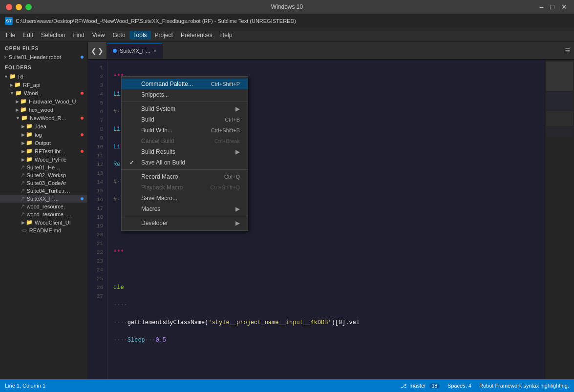 The height and width of the screenshot is (392, 574). What do you see at coordinates (44, 57) in the screenshot?
I see `open-file-suite01: × Suite01_Header.robot` at bounding box center [44, 57].